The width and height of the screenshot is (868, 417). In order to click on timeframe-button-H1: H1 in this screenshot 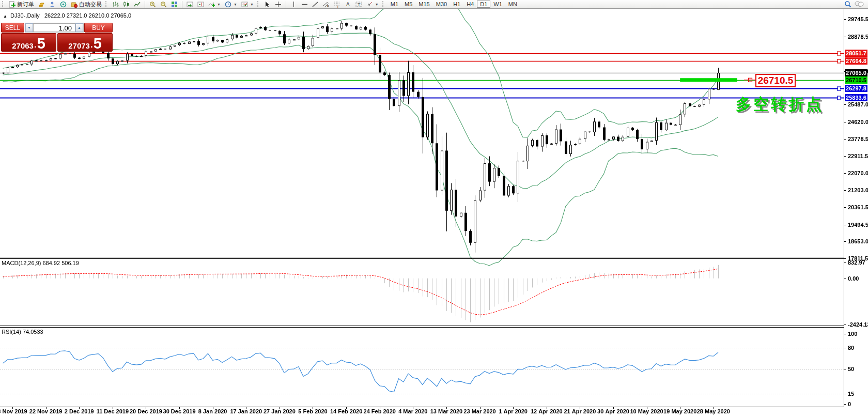, I will do `click(457, 4)`.